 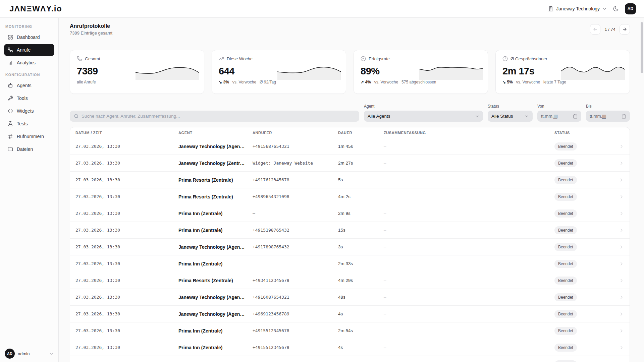 What do you see at coordinates (423, 116) in the screenshot?
I see `agent-filter-select: Alle Agents` at bounding box center [423, 116].